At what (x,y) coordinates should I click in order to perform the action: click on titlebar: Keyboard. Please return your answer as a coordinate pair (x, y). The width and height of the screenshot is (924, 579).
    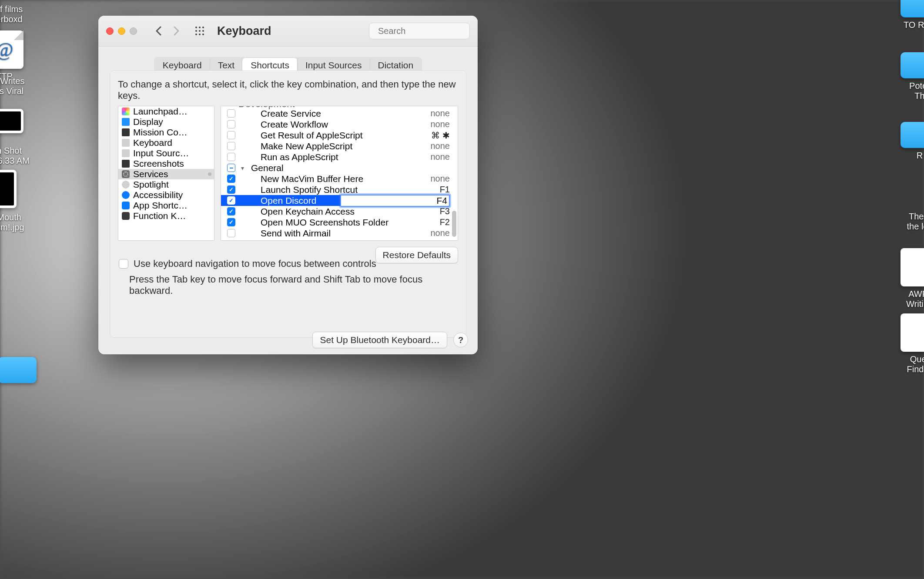
    Looking at the image, I should click on (288, 31).